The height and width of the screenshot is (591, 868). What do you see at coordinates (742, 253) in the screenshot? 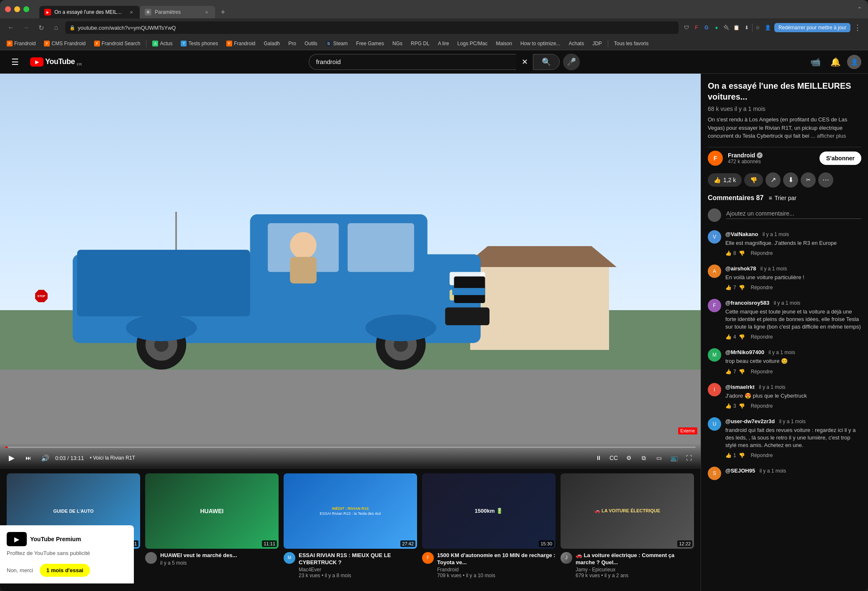
I see `comment-dislike-1: 👎` at bounding box center [742, 253].